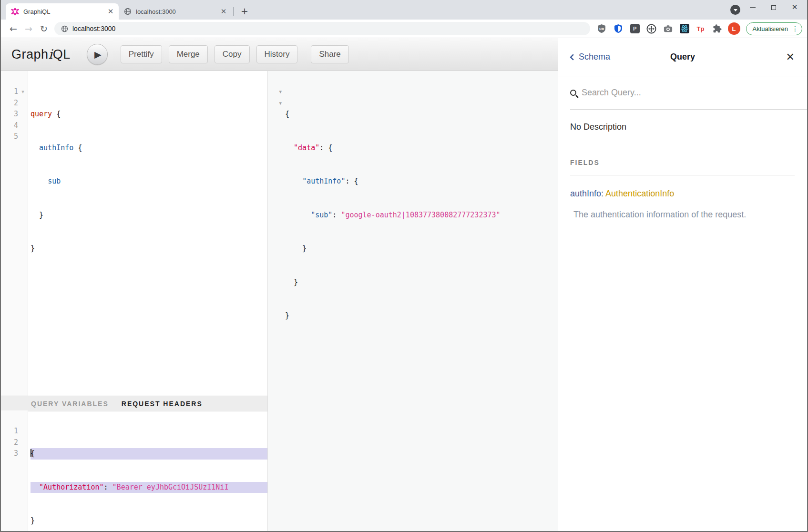 Image resolution: width=808 pixels, height=532 pixels. Describe the element at coordinates (651, 29) in the screenshot. I see `move-tool-icon` at that location.